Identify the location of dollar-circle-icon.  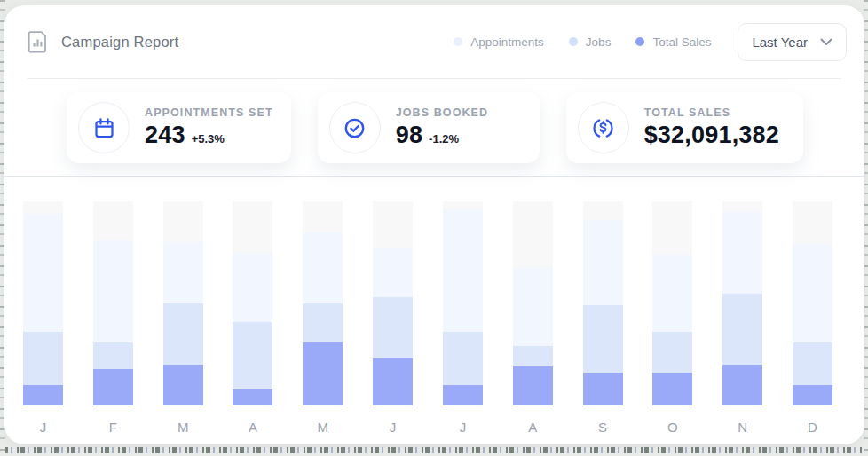
(604, 128).